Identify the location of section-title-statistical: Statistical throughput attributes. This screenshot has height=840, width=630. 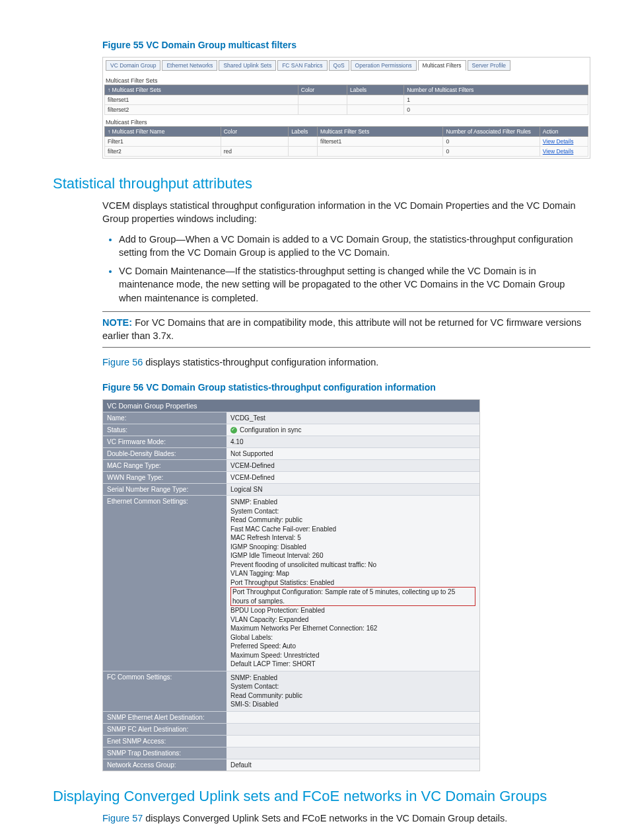
(322, 184).